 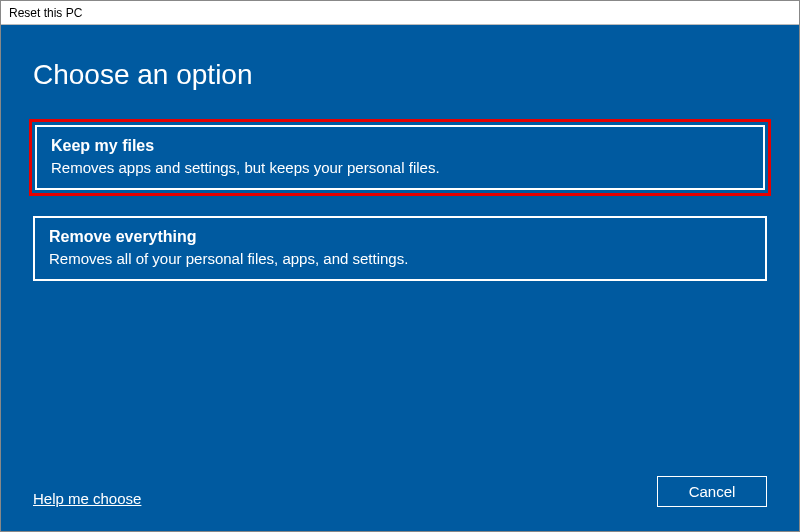 What do you see at coordinates (400, 158) in the screenshot?
I see `option-highlight-box: Keep my files Removes apps and settings,…` at bounding box center [400, 158].